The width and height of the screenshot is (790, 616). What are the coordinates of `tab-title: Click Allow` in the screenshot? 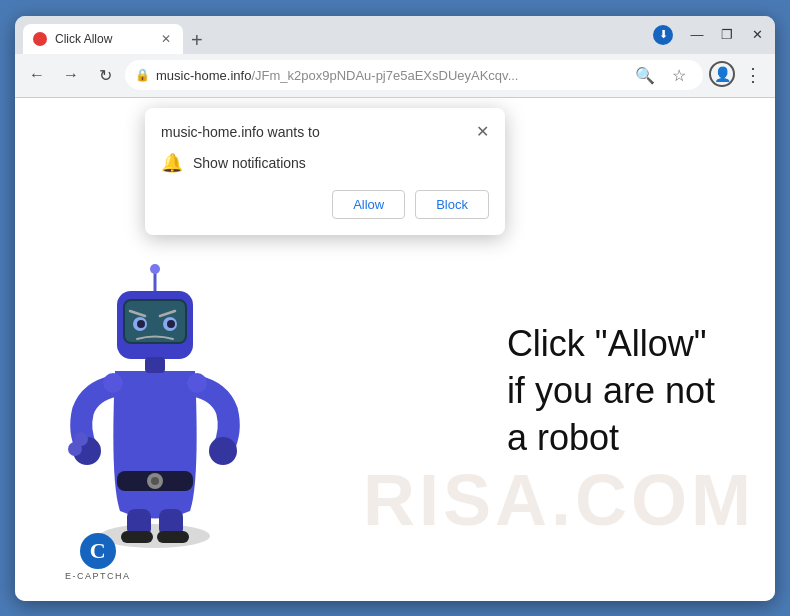 It's located at (103, 39).